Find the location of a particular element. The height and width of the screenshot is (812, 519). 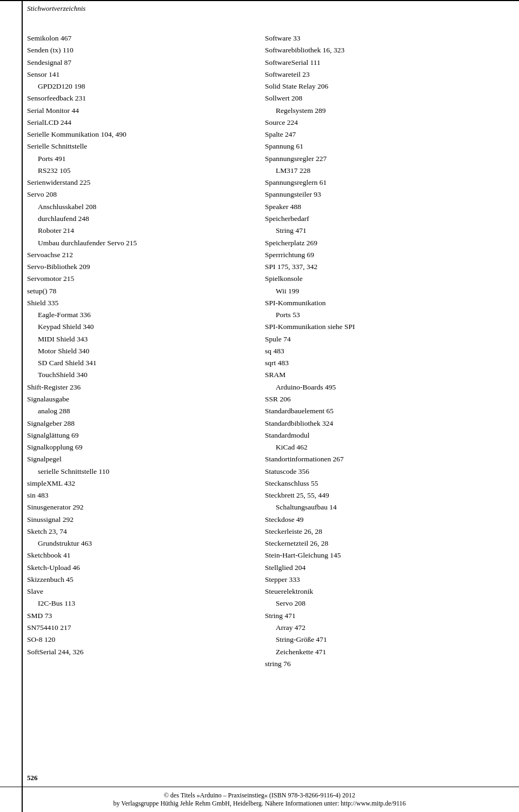

list-item: Signalglättung 69 is located at coordinates (135, 435).